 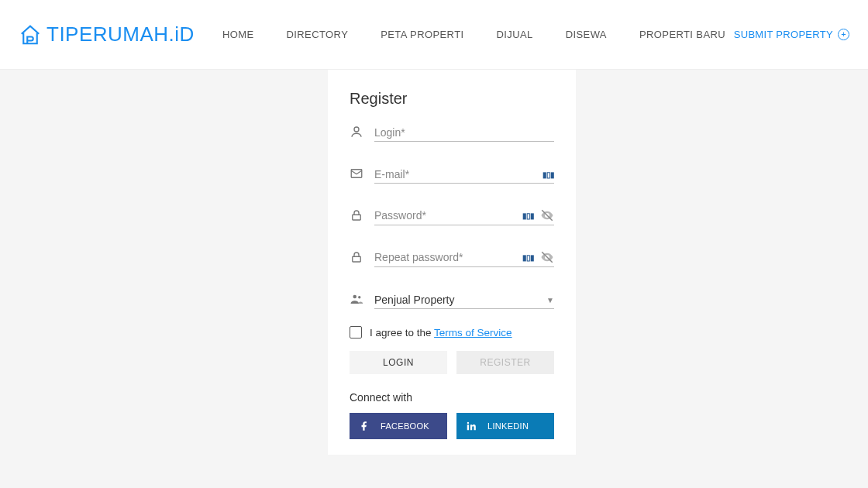 I want to click on terms-link: Terms of Service, so click(x=473, y=333).